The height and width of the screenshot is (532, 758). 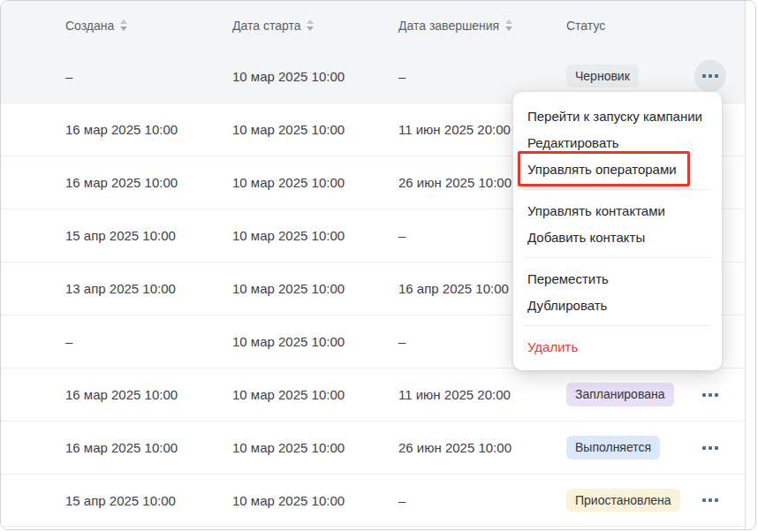 What do you see at coordinates (620, 394) in the screenshot?
I see `status-badge: Запланирована` at bounding box center [620, 394].